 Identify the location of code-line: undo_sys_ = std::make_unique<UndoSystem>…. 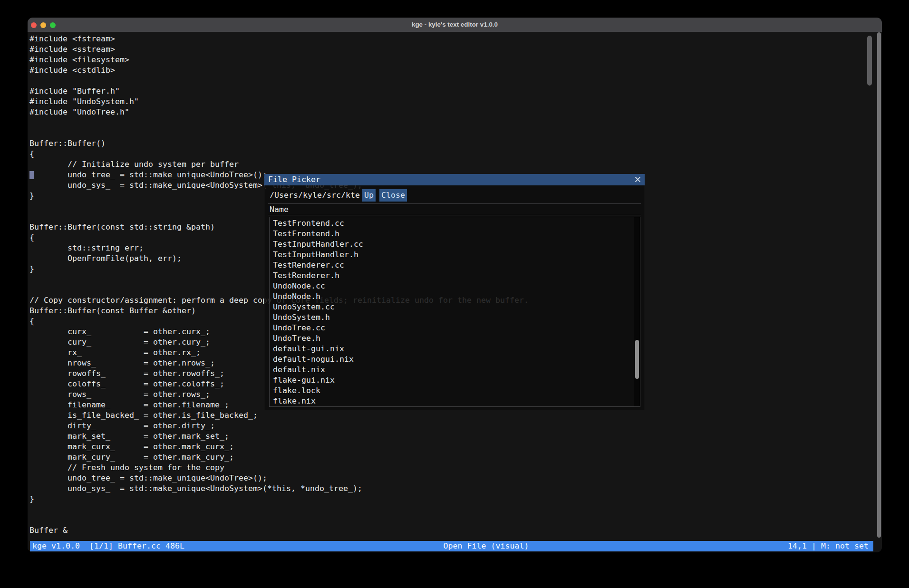
(449, 489).